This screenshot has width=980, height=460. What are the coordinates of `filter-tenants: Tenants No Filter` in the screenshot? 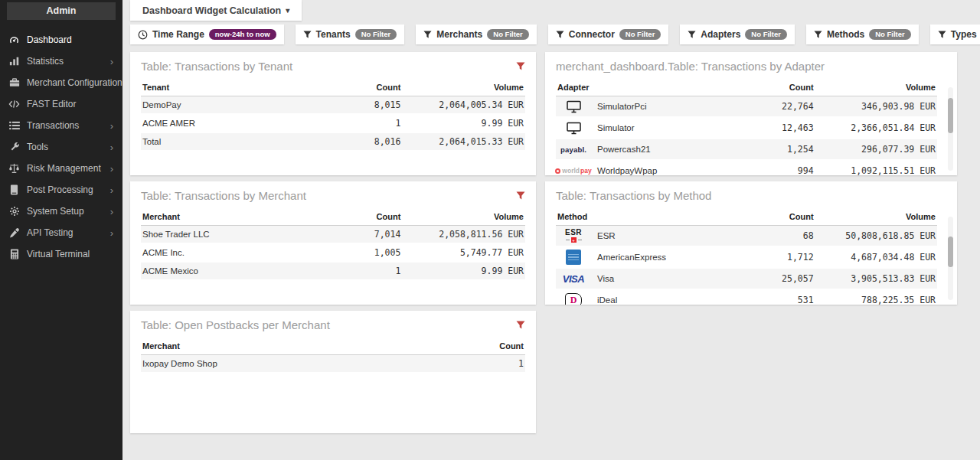 It's located at (351, 34).